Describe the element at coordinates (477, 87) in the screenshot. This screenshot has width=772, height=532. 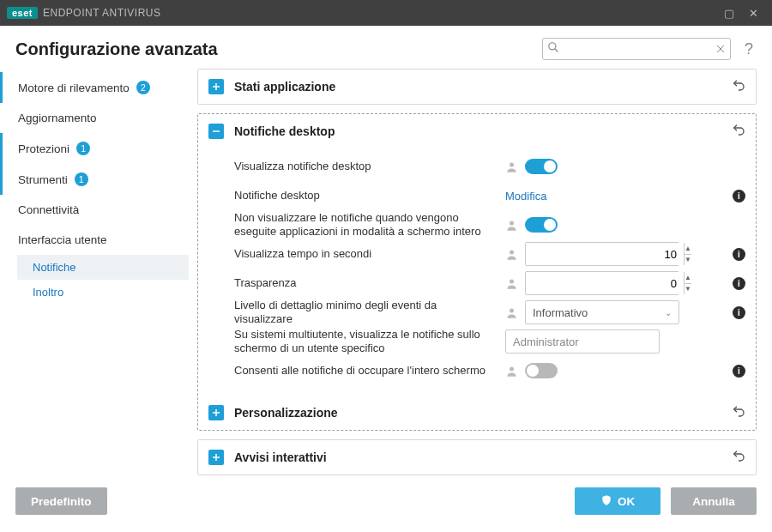
I see `panel-head-app-states: Stati applicazione` at that location.